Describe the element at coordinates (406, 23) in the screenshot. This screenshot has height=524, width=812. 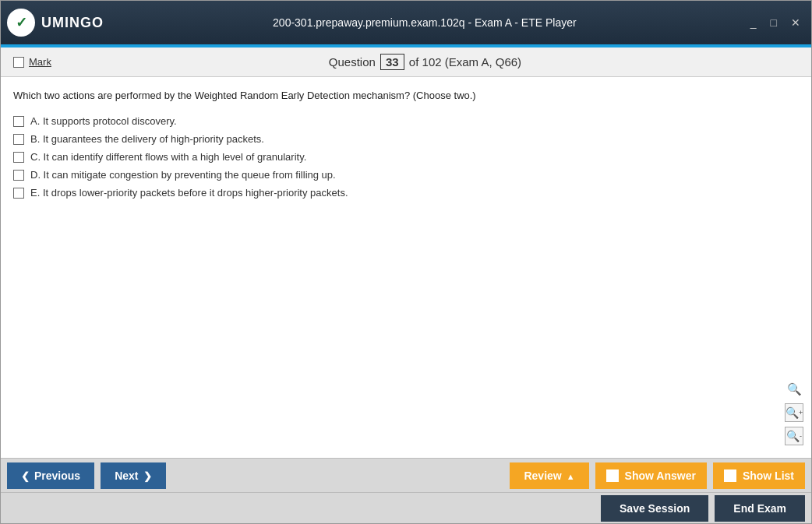
I see `title-bar: ✓ UMINGO 200-301.prepaway.premium.exam.1…` at that location.